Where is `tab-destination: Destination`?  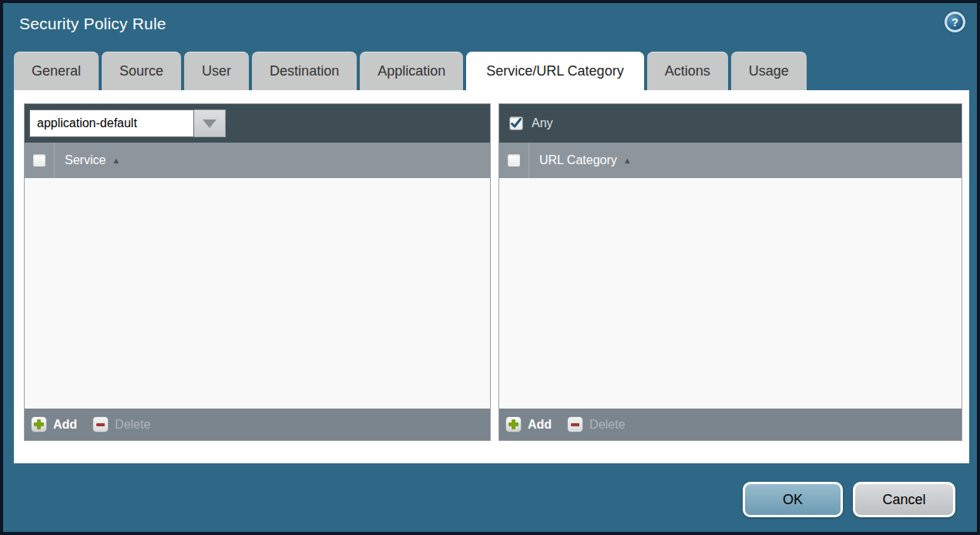
tab-destination: Destination is located at coordinates (304, 71).